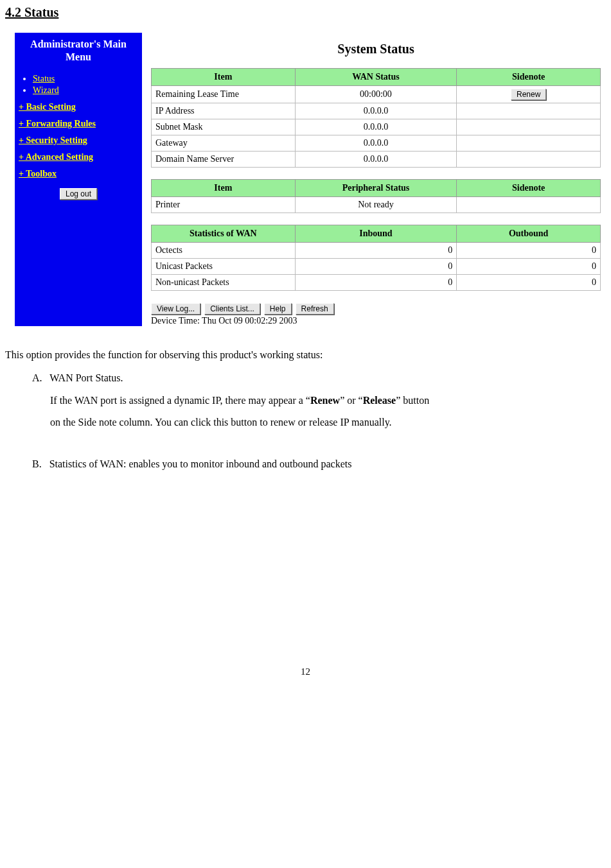  What do you see at coordinates (78, 85) in the screenshot?
I see `sidebar-top-list: Status Wizard` at bounding box center [78, 85].